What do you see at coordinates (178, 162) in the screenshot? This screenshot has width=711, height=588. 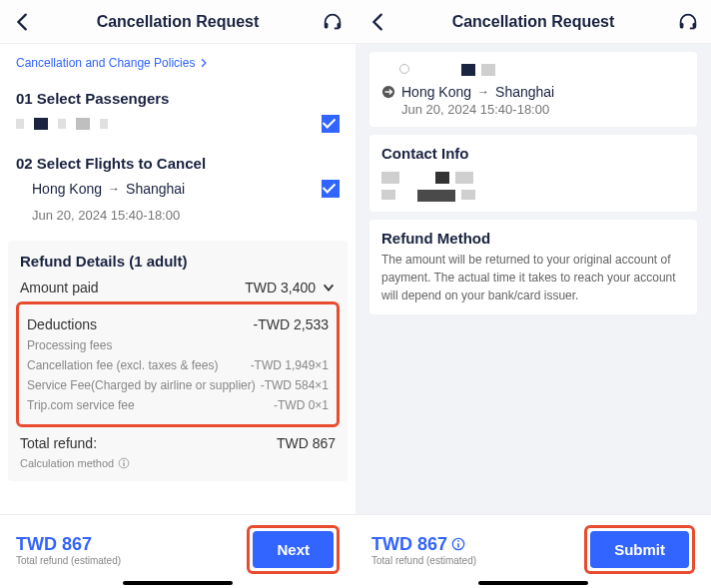 I see `step2-title: 02 Select Flights to Cancel` at bounding box center [178, 162].